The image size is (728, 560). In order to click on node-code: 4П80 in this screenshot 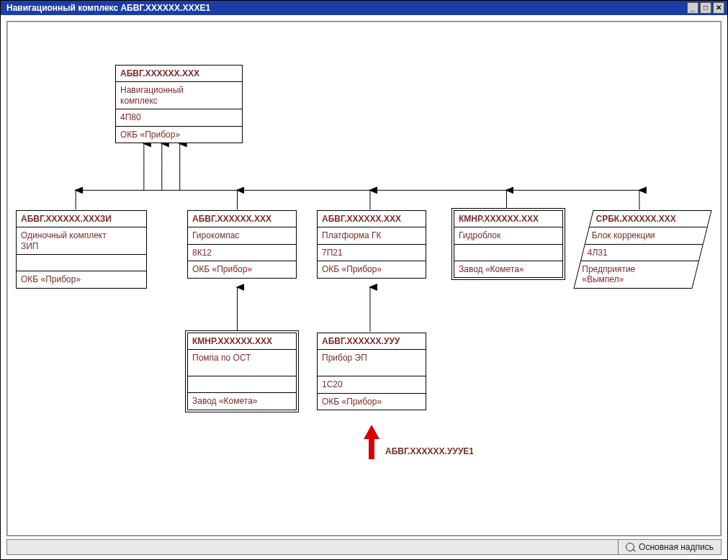, I will do `click(179, 117)`.